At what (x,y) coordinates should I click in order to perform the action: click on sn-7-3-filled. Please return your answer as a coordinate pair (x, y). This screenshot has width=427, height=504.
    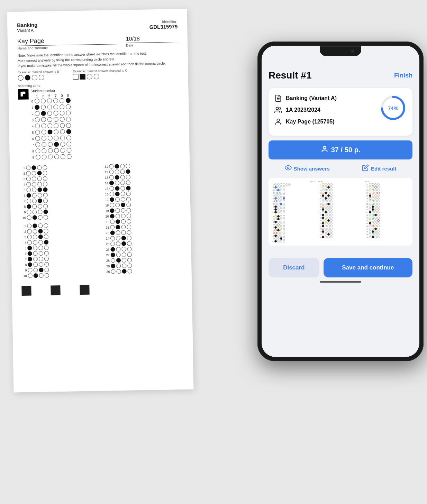
    Looking at the image, I should click on (56, 144).